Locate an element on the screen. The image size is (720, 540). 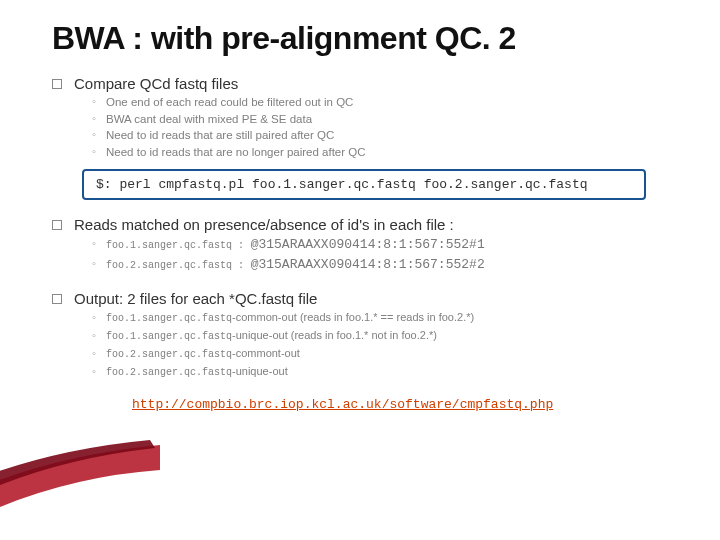
list-item: Need to id reads that are no longer pair… is located at coordinates (386, 152).